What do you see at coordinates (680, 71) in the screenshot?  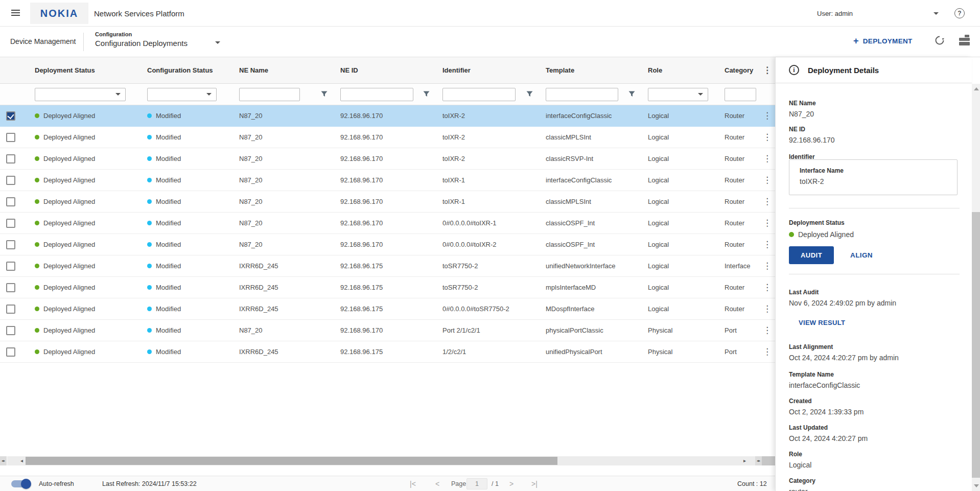 I see `column-header-role: Role` at bounding box center [680, 71].